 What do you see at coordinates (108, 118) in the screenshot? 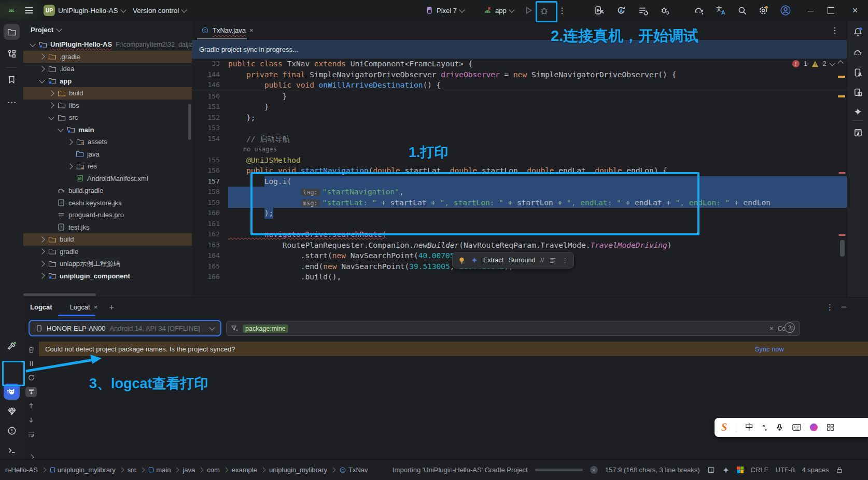
I see `tree-item-src: src` at bounding box center [108, 118].